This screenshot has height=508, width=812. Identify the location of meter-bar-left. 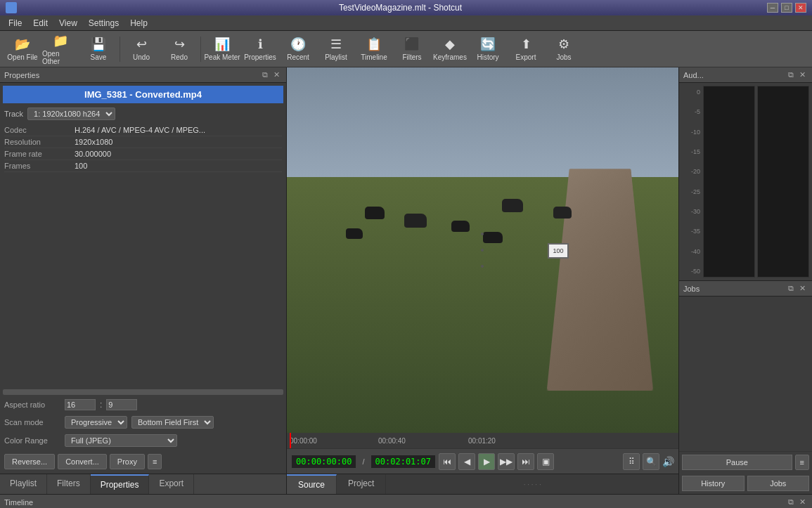
(729, 181).